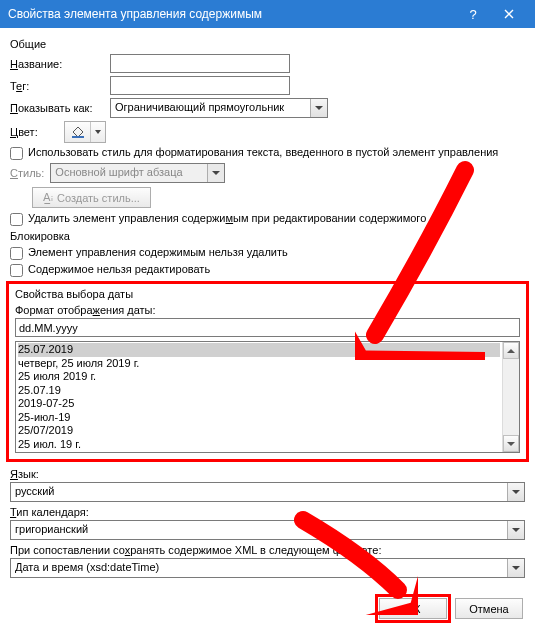 The image size is (535, 627). What do you see at coordinates (268, 310) in the screenshot?
I see `format-label: Формат отображения даты:` at bounding box center [268, 310].